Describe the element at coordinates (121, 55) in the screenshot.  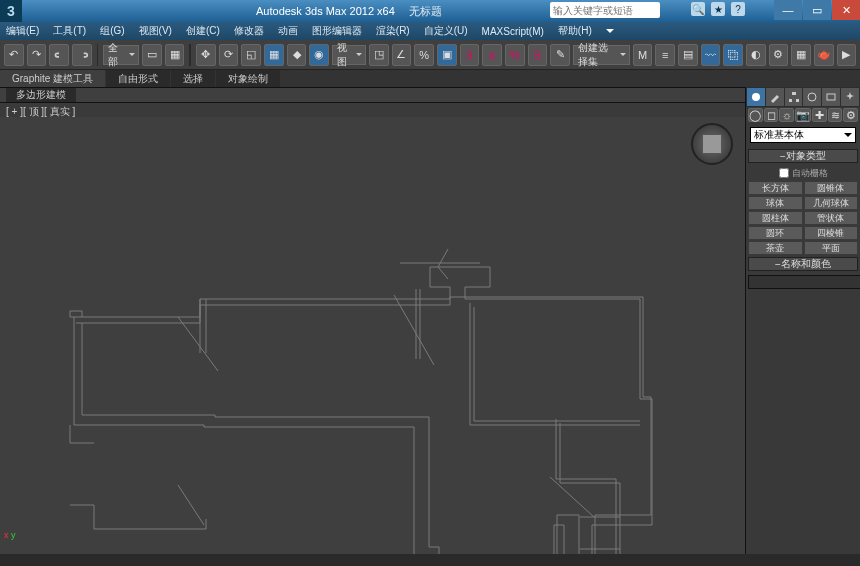
I see `selection-filter: 全部` at that location.